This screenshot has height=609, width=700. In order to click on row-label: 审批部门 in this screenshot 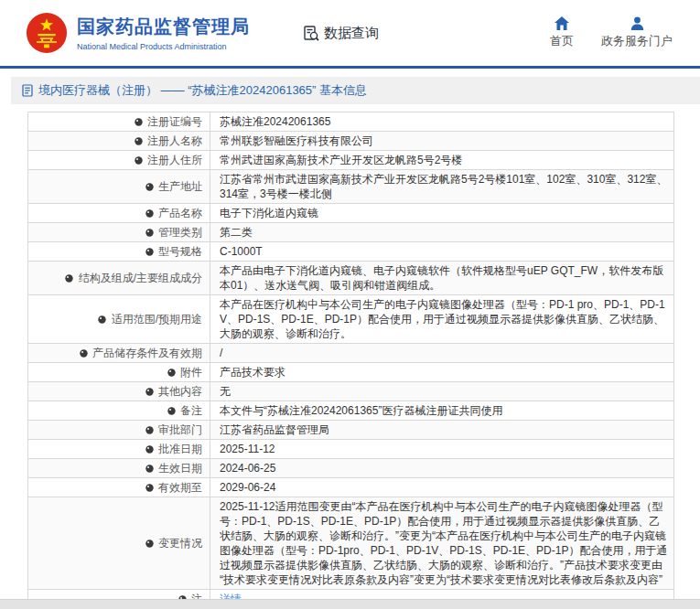, I will do `click(180, 430)`.